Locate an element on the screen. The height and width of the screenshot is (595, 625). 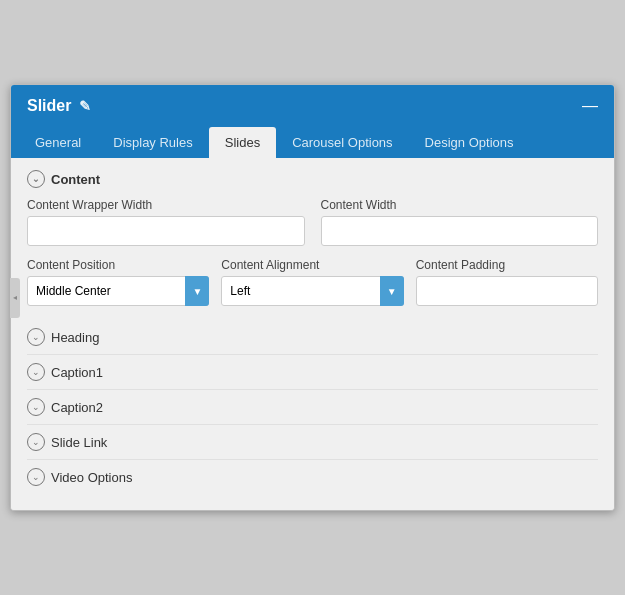
window-title: Slider is located at coordinates (49, 106).